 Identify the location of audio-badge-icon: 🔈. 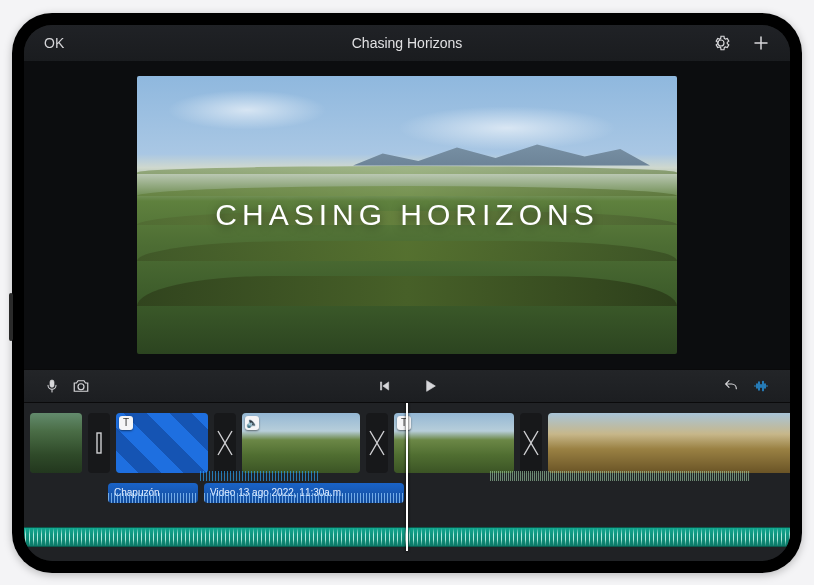
(252, 423).